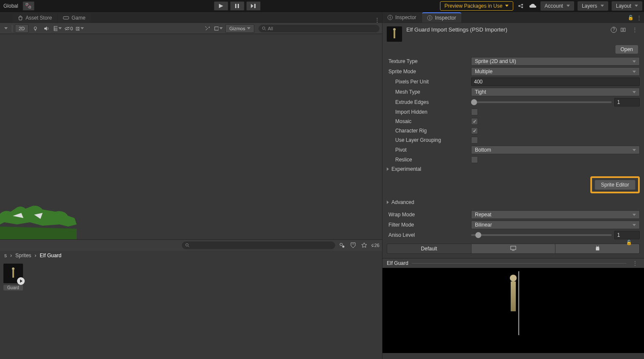 The width and height of the screenshot is (644, 359). I want to click on scene-search-input: All, so click(319, 29).